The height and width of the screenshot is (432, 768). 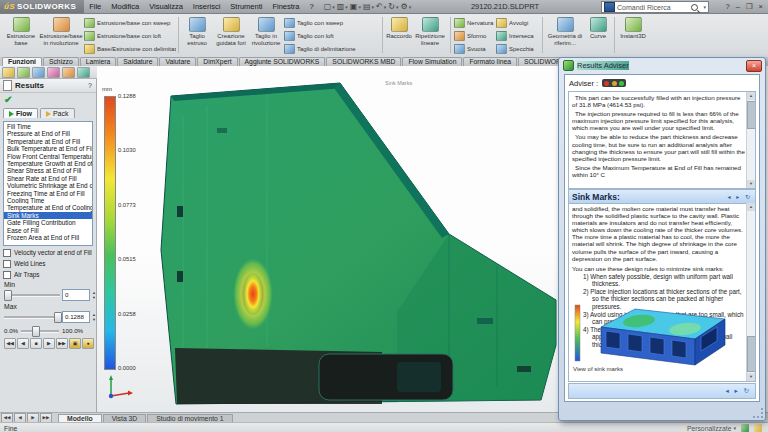 What do you see at coordinates (36, 332) in the screenshot?
I see `clipping-slider-thumb` at bounding box center [36, 332].